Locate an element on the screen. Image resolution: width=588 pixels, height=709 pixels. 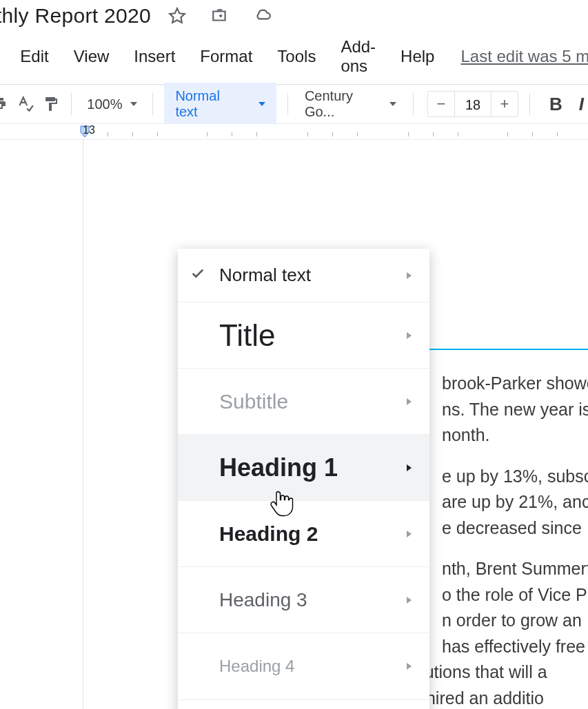
menu-addons: Add-ons is located at coordinates (358, 56).